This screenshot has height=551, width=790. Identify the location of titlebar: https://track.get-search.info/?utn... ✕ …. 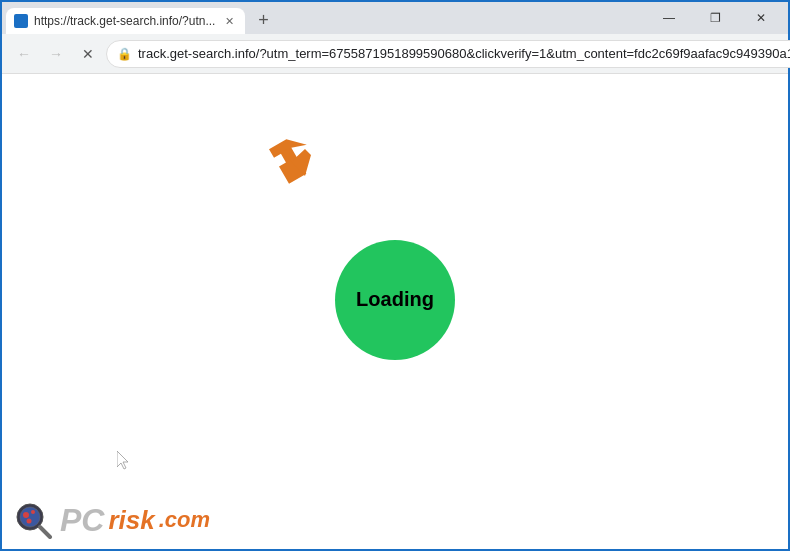
(395, 18).